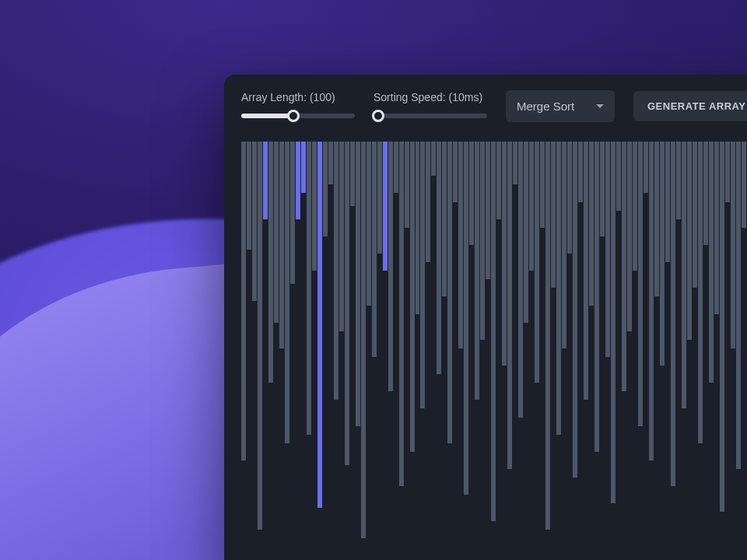 The image size is (747, 560). What do you see at coordinates (465, 97) in the screenshot?
I see `sorting-speed-value: 10ms` at bounding box center [465, 97].